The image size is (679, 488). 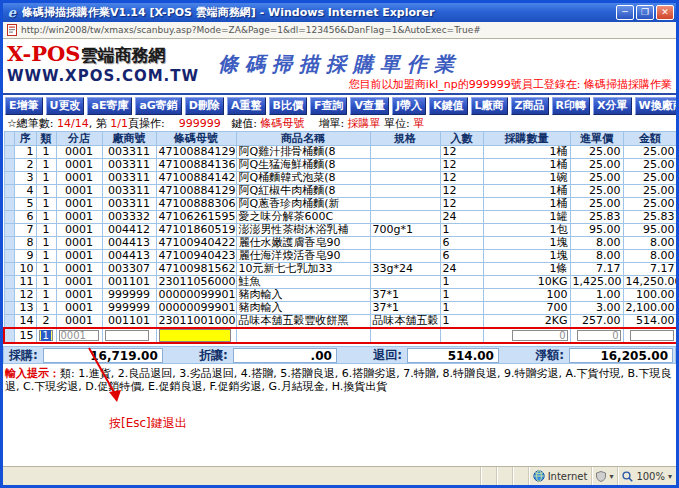 I want to click on info-segment: 頁操作:, so click(x=154, y=124).